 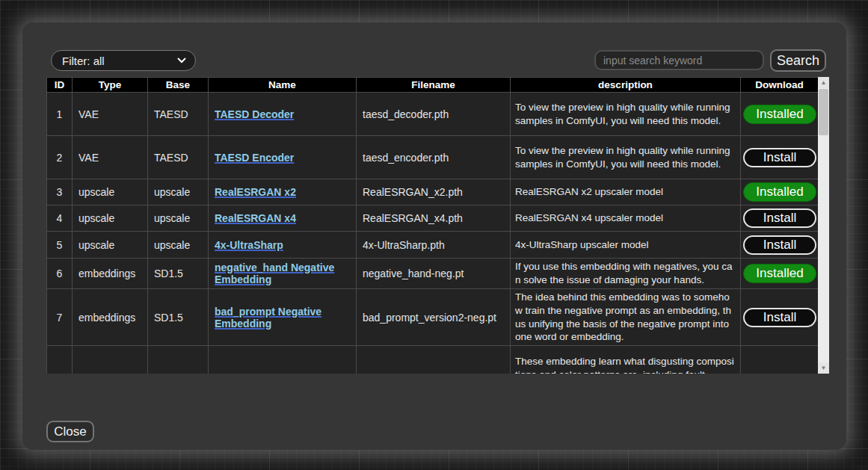 What do you see at coordinates (178, 360) in the screenshot?
I see `cell-base` at bounding box center [178, 360].